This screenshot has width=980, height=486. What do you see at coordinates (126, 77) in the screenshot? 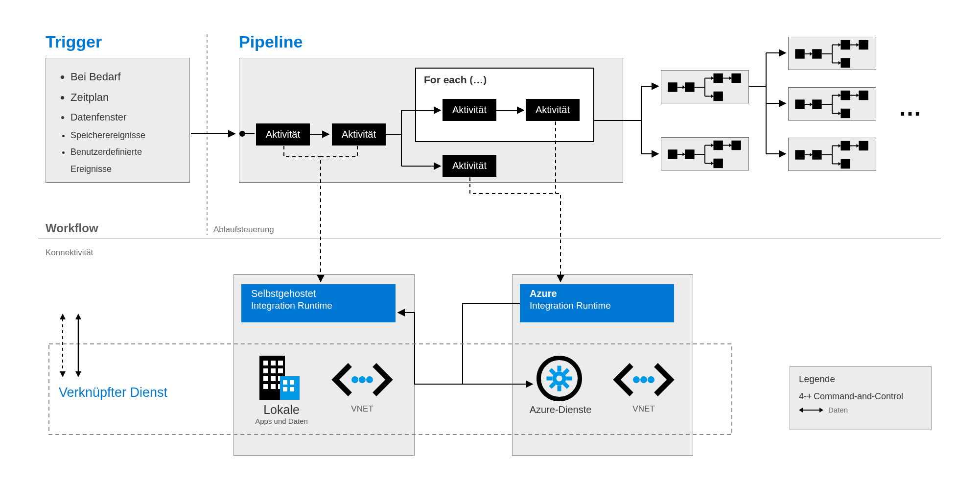
I see `trigger-item: Bei Bedarf` at bounding box center [126, 77].